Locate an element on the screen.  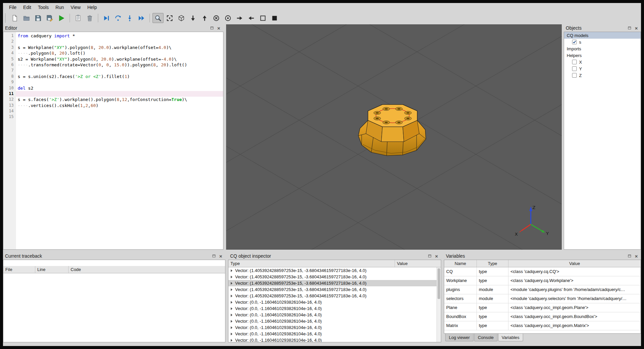
step-in-button is located at coordinates (130, 18).